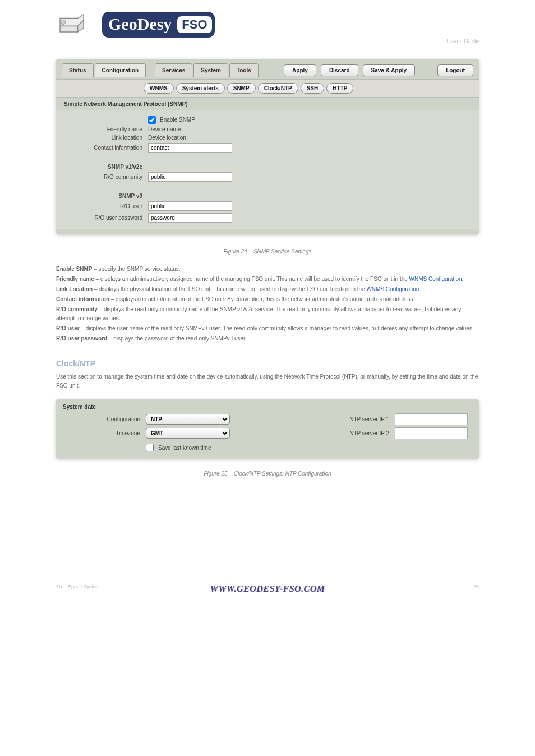 The image size is (535, 756). What do you see at coordinates (174, 70) in the screenshot?
I see `tab-services: Services` at bounding box center [174, 70].